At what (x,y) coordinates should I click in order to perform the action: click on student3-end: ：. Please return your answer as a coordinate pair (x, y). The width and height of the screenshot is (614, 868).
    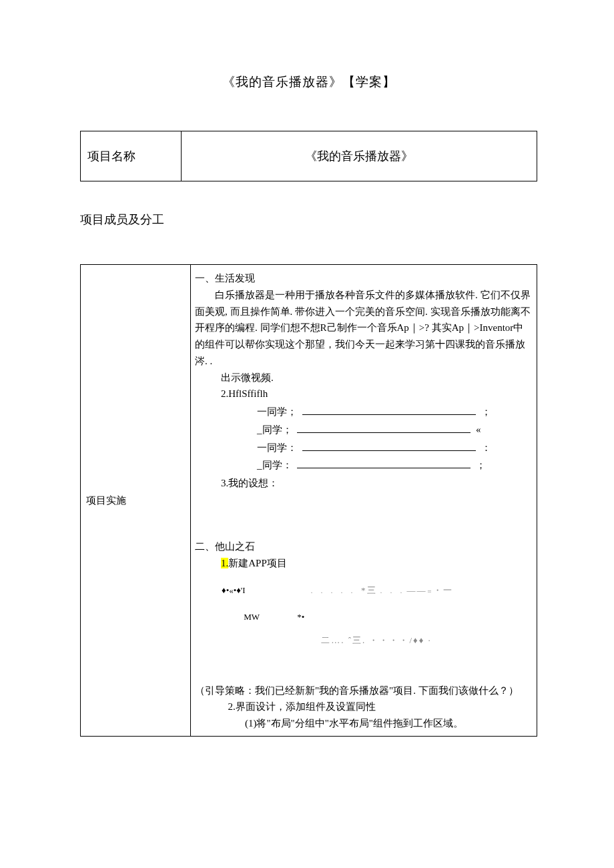
    Looking at the image, I should click on (486, 448).